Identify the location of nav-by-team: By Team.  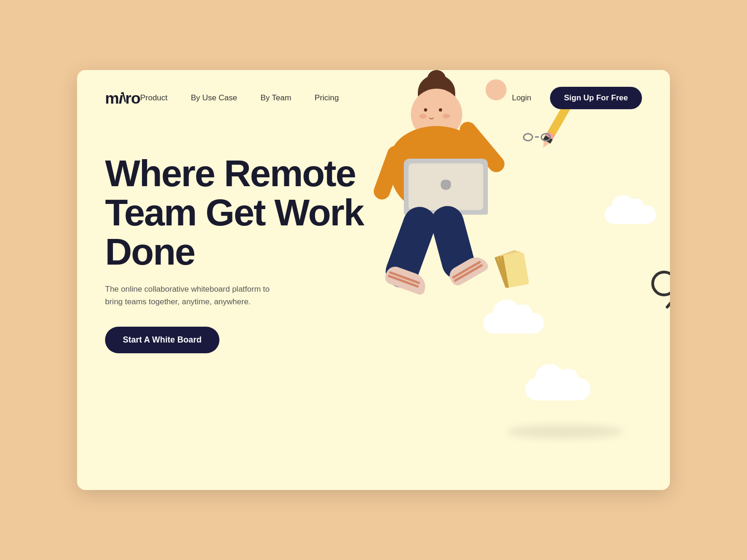
(276, 98).